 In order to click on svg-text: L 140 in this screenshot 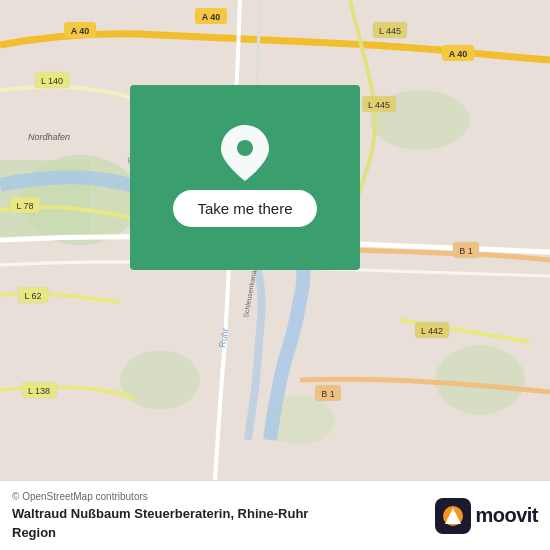, I will do `click(52, 81)`.